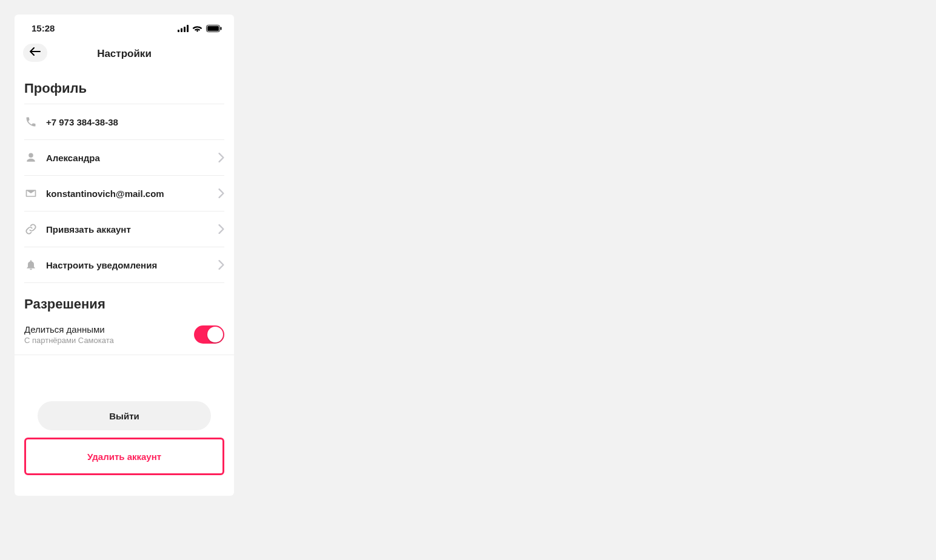 The width and height of the screenshot is (936, 560). I want to click on profile-row-notifications: Настроить уведомления, so click(124, 265).